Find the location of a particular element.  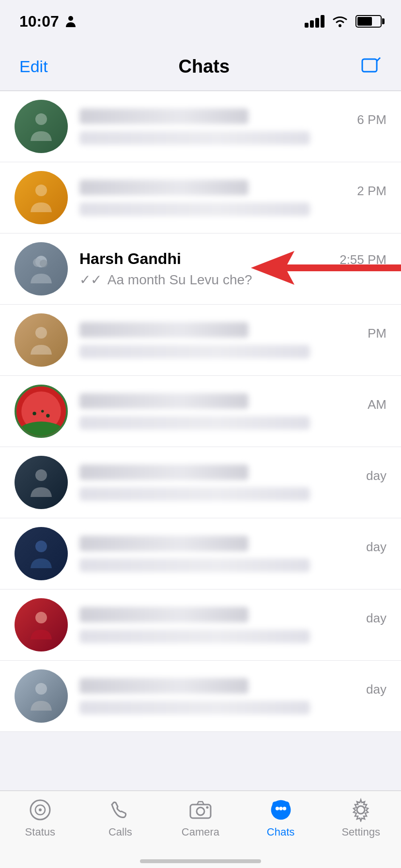

chat-content: 6 PM is located at coordinates (233, 127).